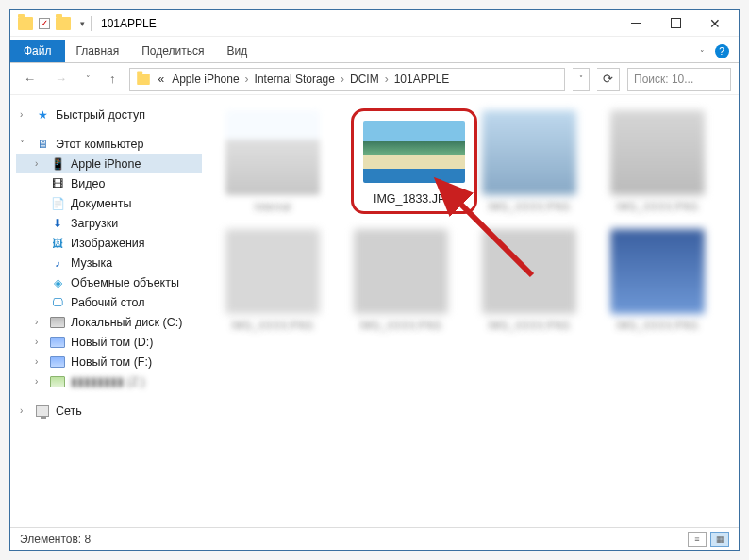 The width and height of the screenshot is (749, 560). Describe the element at coordinates (636, 24) in the screenshot. I see `minimize-button` at that location.